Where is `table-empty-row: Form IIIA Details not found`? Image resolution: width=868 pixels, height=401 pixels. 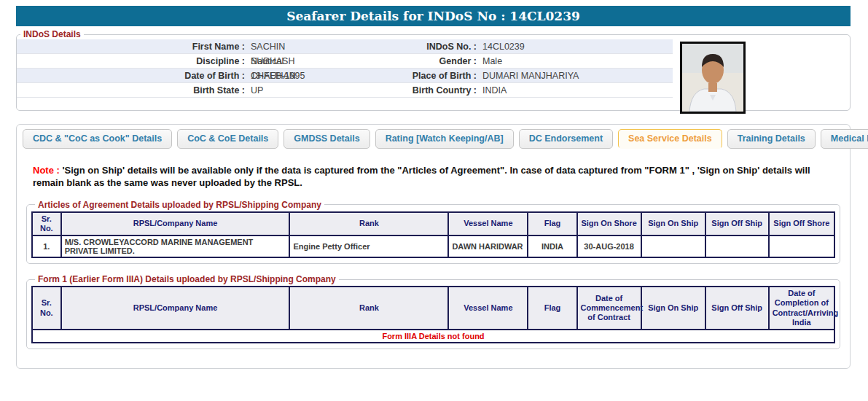 table-empty-row: Form IIIA Details not found is located at coordinates (433, 336).